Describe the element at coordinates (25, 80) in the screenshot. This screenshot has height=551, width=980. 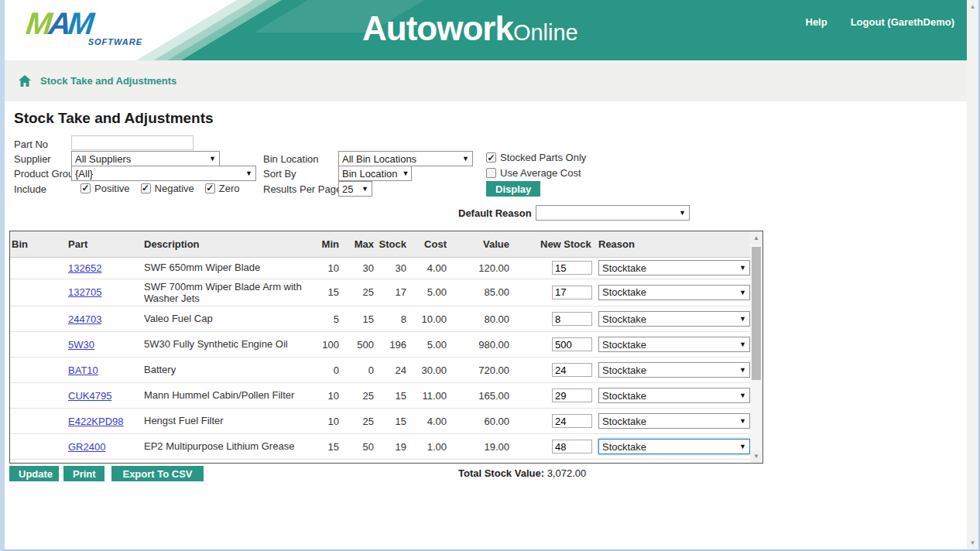
I see `home-icon` at that location.